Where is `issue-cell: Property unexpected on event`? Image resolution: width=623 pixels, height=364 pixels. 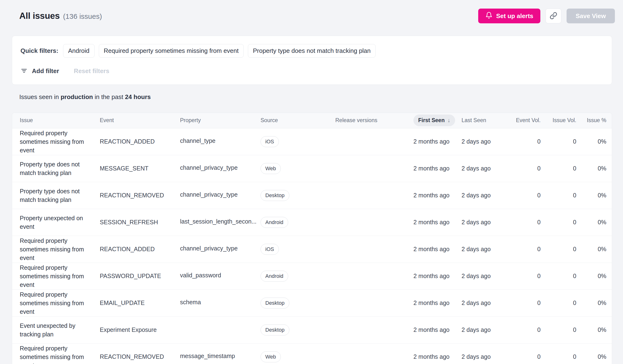 issue-cell: Property unexpected on event is located at coordinates (56, 222).